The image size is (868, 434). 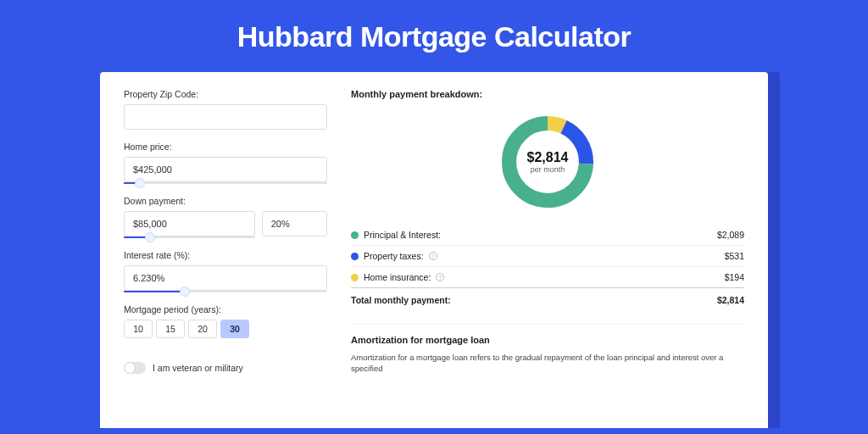 I want to click on interest-label: Interest rate (%):, so click(x=225, y=255).